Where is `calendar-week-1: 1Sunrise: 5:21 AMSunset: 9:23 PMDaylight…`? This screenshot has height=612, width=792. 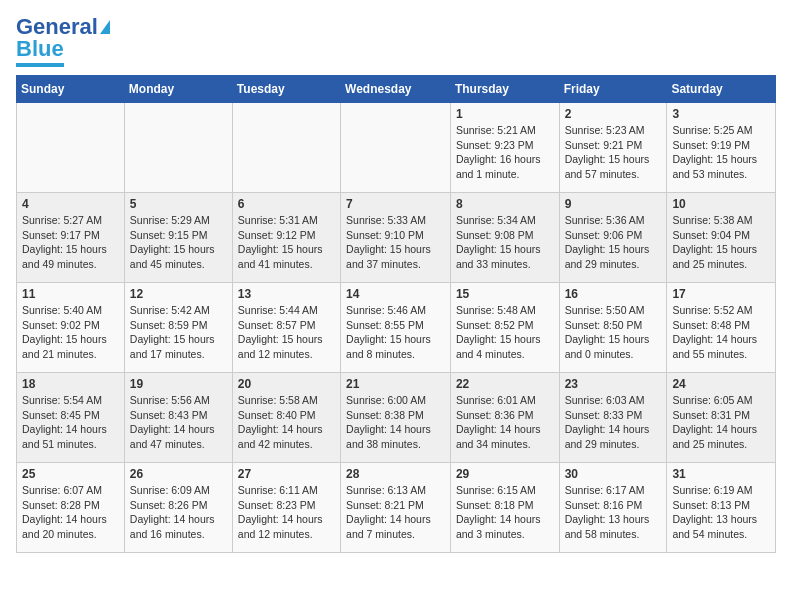 calendar-week-1: 1Sunrise: 5:21 AMSunset: 9:23 PMDaylight… is located at coordinates (396, 148).